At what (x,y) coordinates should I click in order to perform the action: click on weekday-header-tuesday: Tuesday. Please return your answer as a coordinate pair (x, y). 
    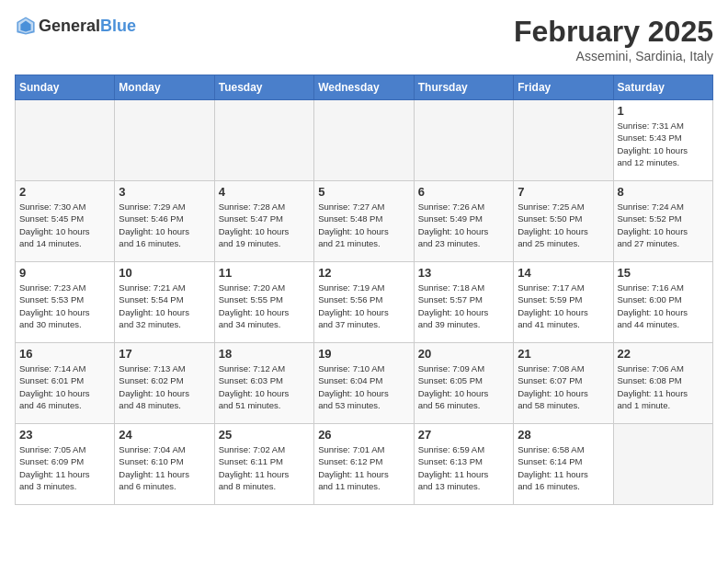
    Looking at the image, I should click on (264, 88).